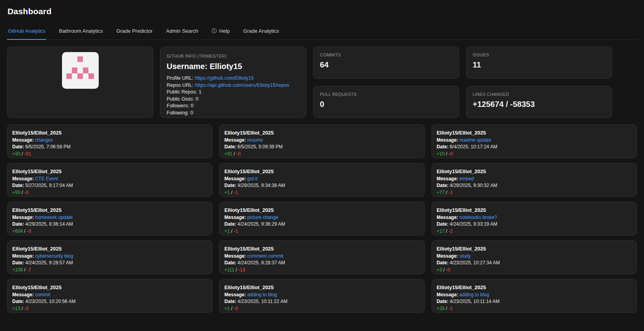  Describe the element at coordinates (534, 140) in the screenshot. I see `commit-message-line: Message:readme update` at that location.